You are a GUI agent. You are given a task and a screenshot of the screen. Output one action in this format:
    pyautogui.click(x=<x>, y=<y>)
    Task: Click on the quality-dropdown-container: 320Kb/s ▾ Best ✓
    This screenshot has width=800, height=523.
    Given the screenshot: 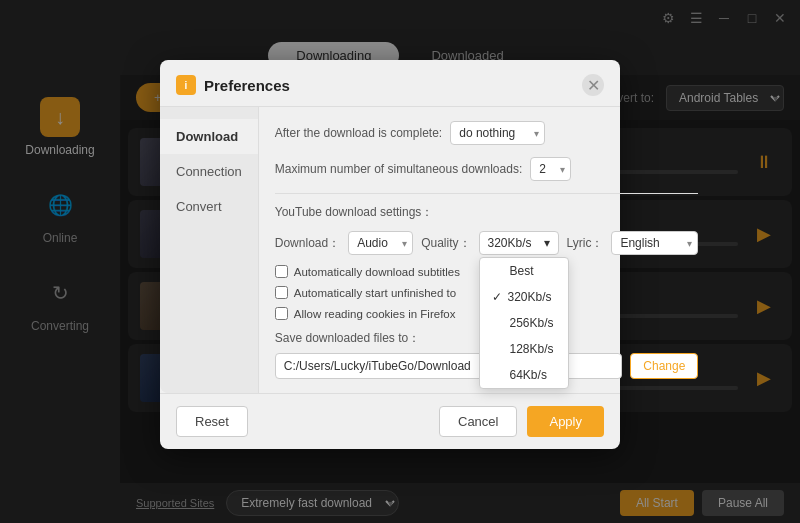 What is the action you would take?
    pyautogui.click(x=519, y=243)
    